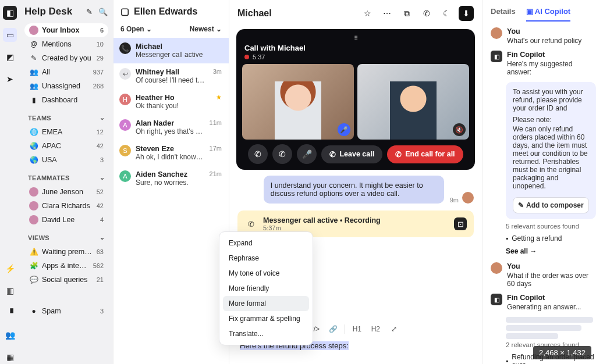 The height and width of the screenshot is (364, 596). What do you see at coordinates (10, 335) in the screenshot?
I see `people-rail-icon: 👥` at bounding box center [10, 335].